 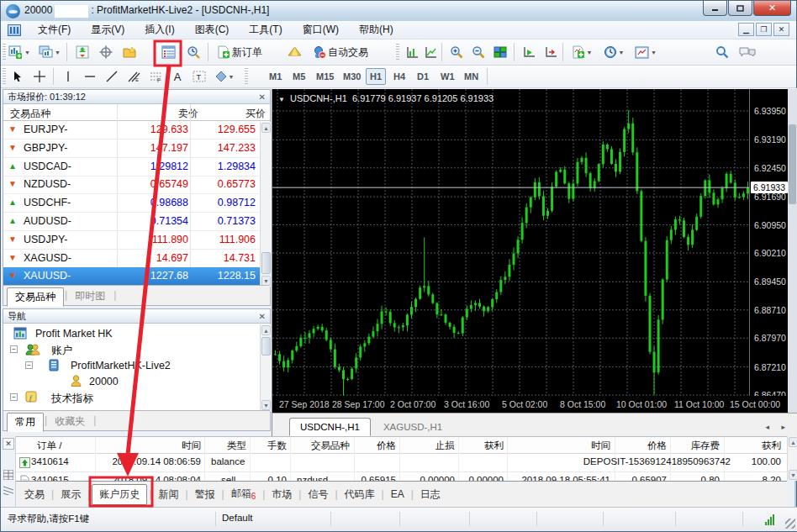 I want to click on market-watch-scrollbar: ▲ ▼, so click(x=266, y=204).